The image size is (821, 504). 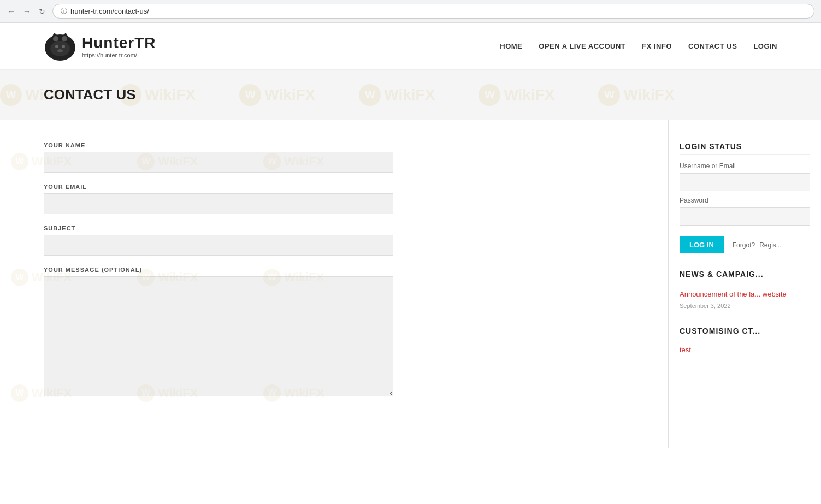 I want to click on email-label: YOUR EMAIL, so click(x=218, y=187).